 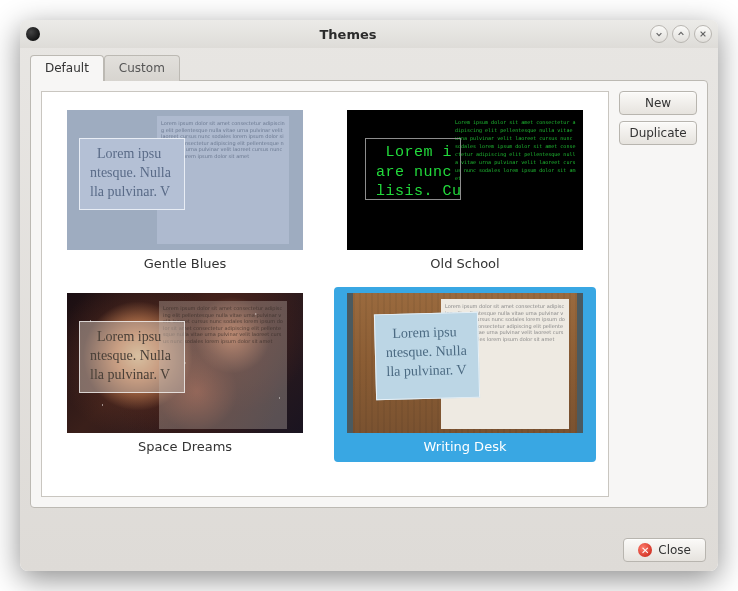 I want to click on theme-label: Gentle Blues, so click(x=186, y=264).